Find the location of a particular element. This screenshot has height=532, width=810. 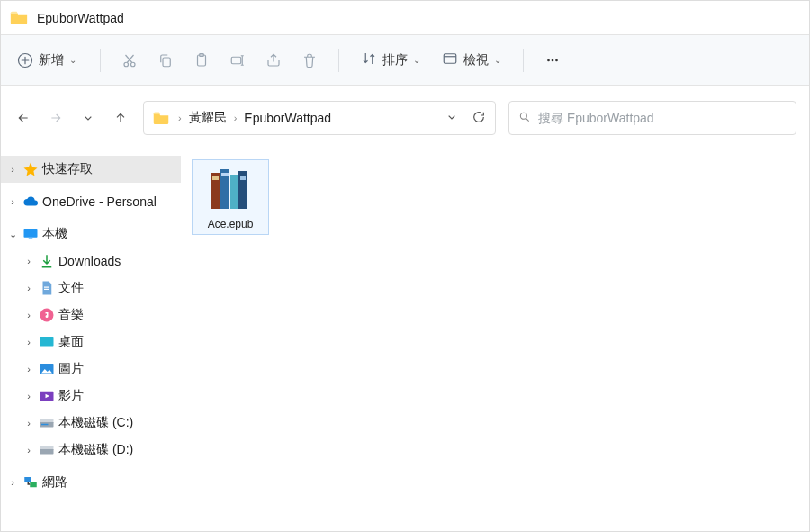

address-bar: › 黃耀民 › EpuborWattpad is located at coordinates (320, 118).